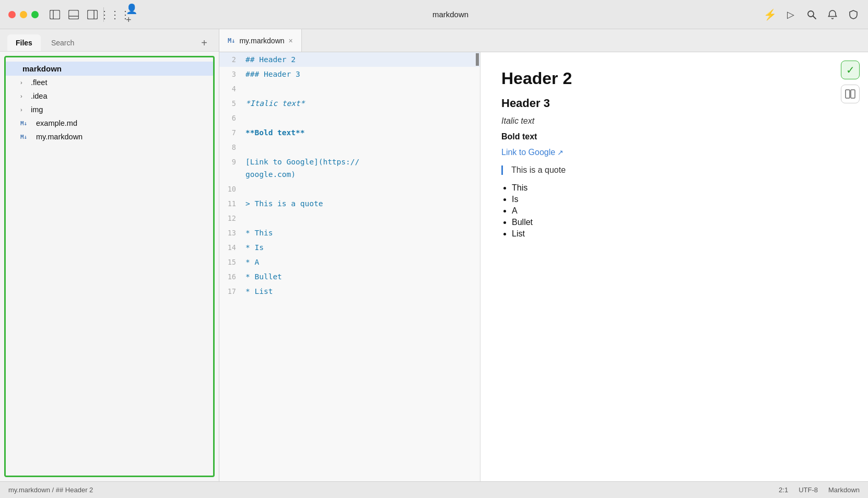  I want to click on line-content-9: [Link to Google](https://google.com), so click(362, 168).